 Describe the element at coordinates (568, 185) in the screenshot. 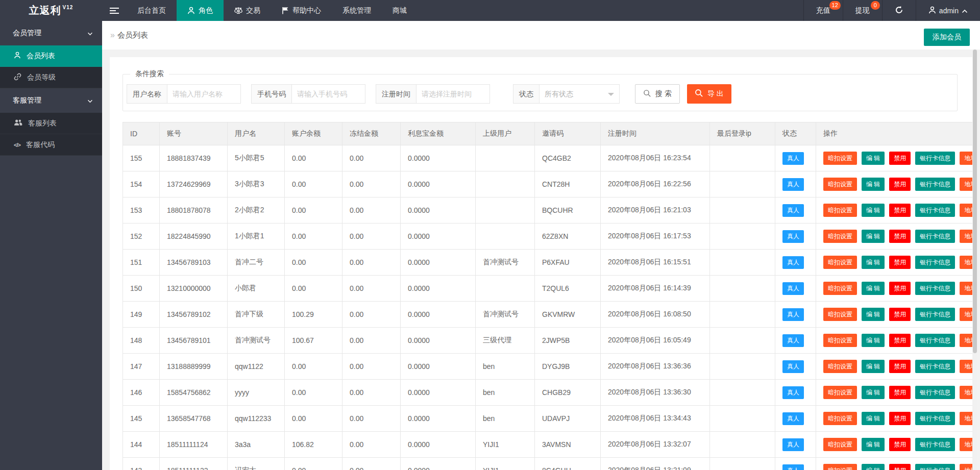

I see `cell-邀请码: CNT28H` at that location.